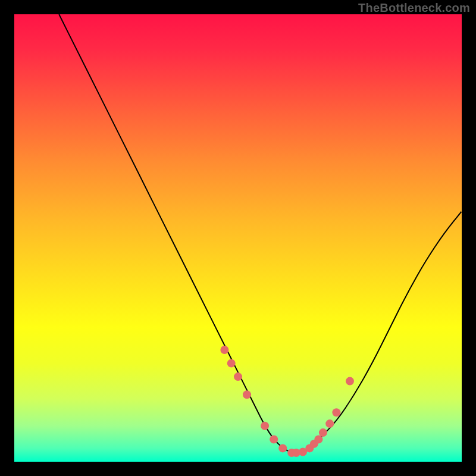  What do you see at coordinates (287, 401) in the screenshot?
I see `marker-group` at bounding box center [287, 401].